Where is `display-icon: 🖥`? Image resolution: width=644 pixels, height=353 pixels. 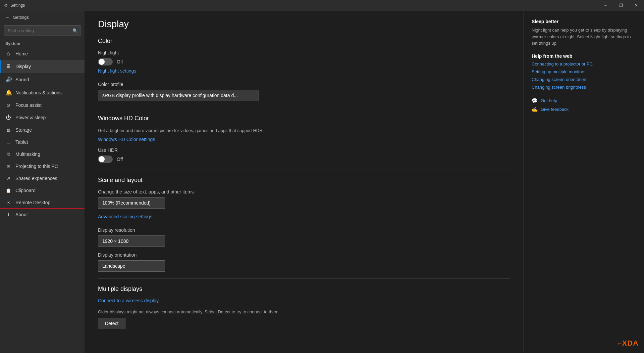 display-icon: 🖥 is located at coordinates (8, 67).